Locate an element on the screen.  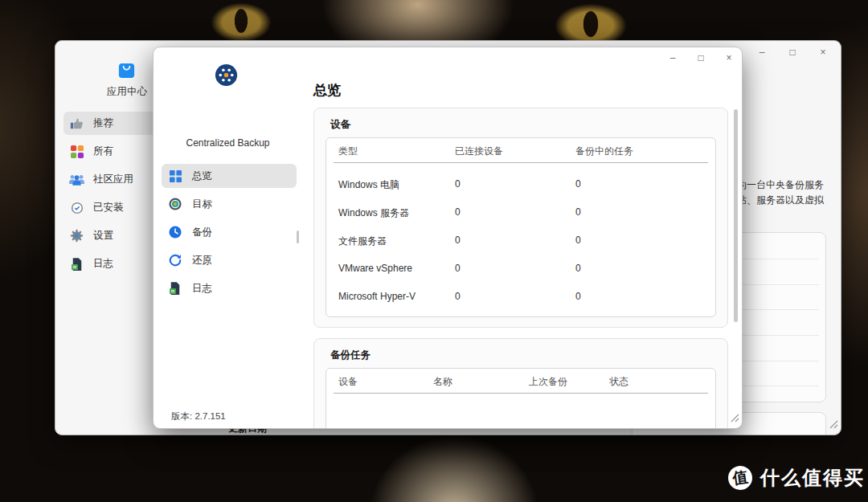
people-icon is located at coordinates (77, 180).